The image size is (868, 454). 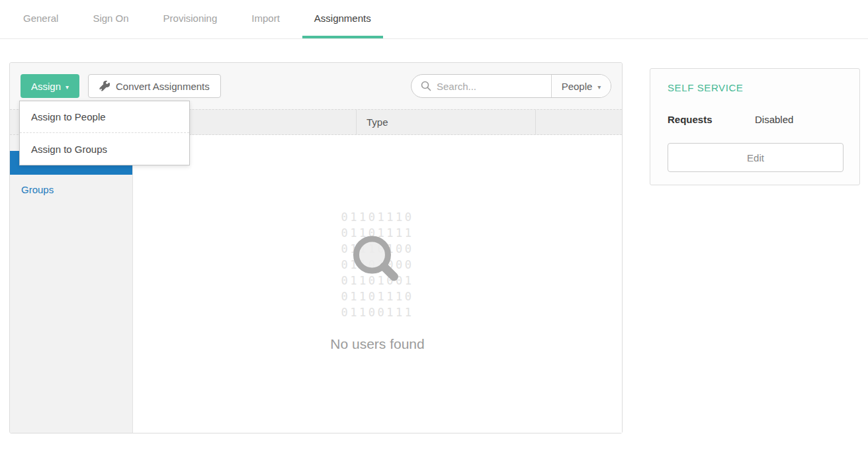 I want to click on sidebar-item-groups: Groups, so click(x=71, y=185).